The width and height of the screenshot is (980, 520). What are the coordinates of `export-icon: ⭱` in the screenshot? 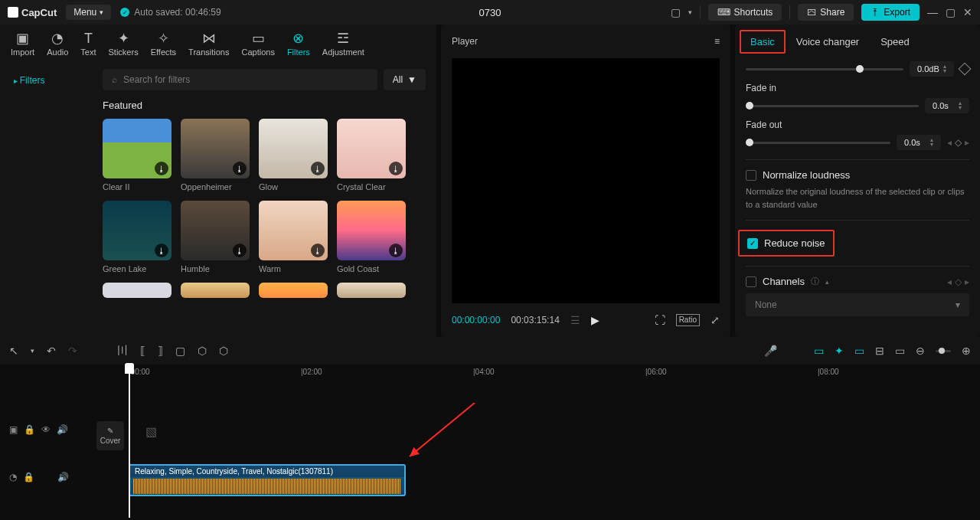 It's located at (875, 12).